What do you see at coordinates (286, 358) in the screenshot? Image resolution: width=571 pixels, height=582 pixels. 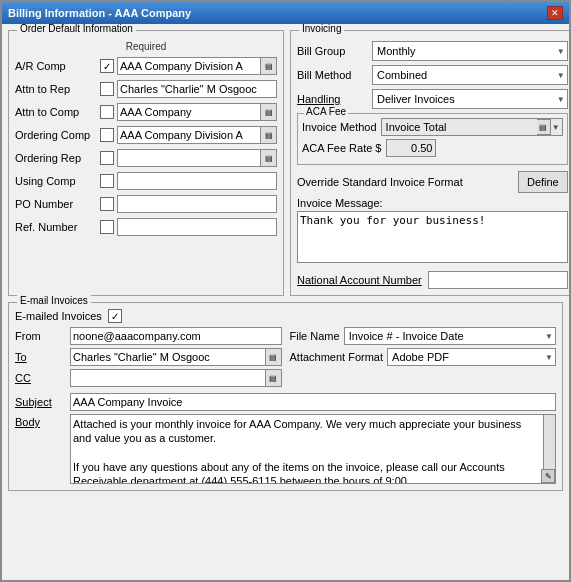 I see `email-fields-container: From To ▤ CC ▤` at bounding box center [286, 358].